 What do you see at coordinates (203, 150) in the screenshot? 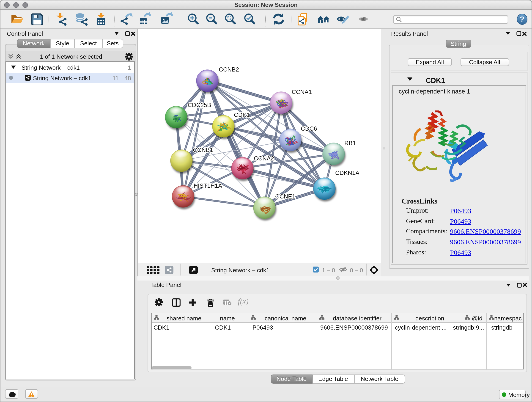
I see `svg-text: CCNB1` at bounding box center [203, 150].